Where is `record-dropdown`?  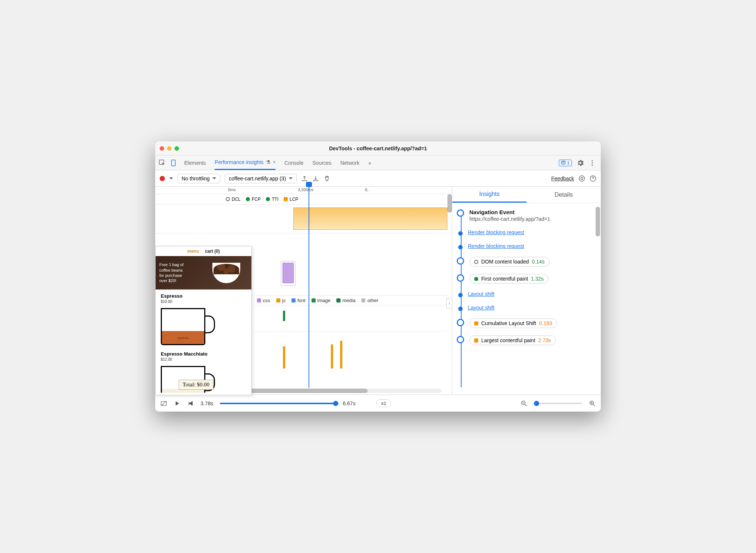 record-dropdown is located at coordinates (171, 178).